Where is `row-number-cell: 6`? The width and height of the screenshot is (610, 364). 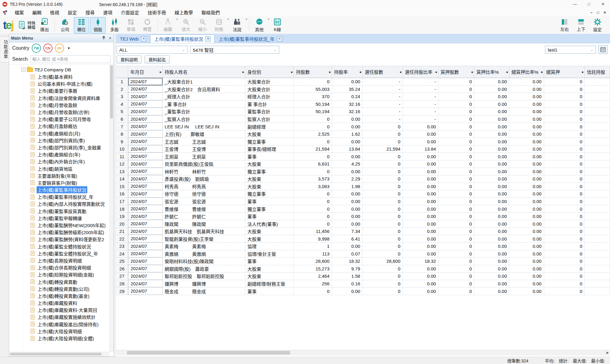
row-number-cell: 6 is located at coordinates (122, 119).